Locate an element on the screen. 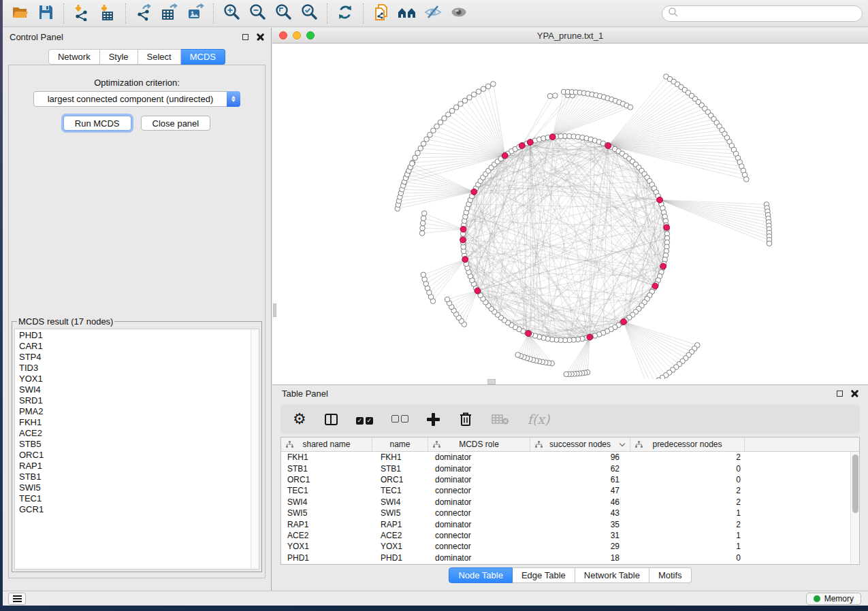 Image resolution: width=868 pixels, height=611 pixels. mcds-result-group: MCDS result (17 nodes) PHD1CAR1STP4TID3Y… is located at coordinates (137, 444).